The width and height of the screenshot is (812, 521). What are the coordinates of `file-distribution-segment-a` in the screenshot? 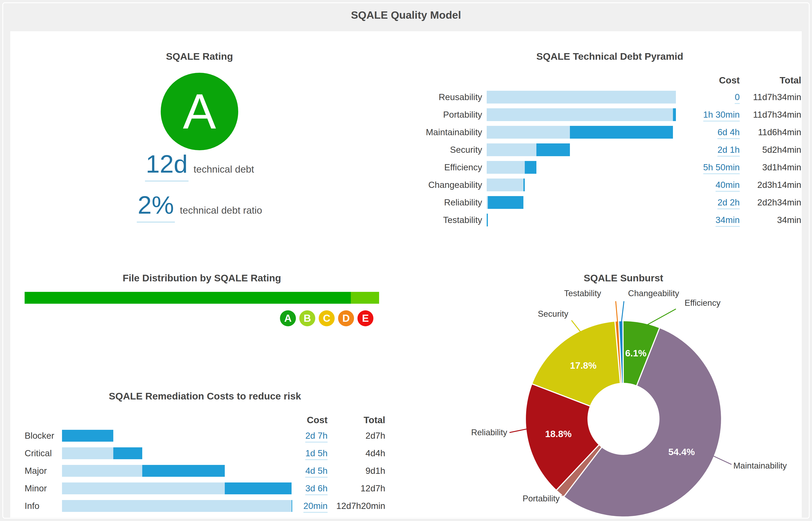 It's located at (188, 298).